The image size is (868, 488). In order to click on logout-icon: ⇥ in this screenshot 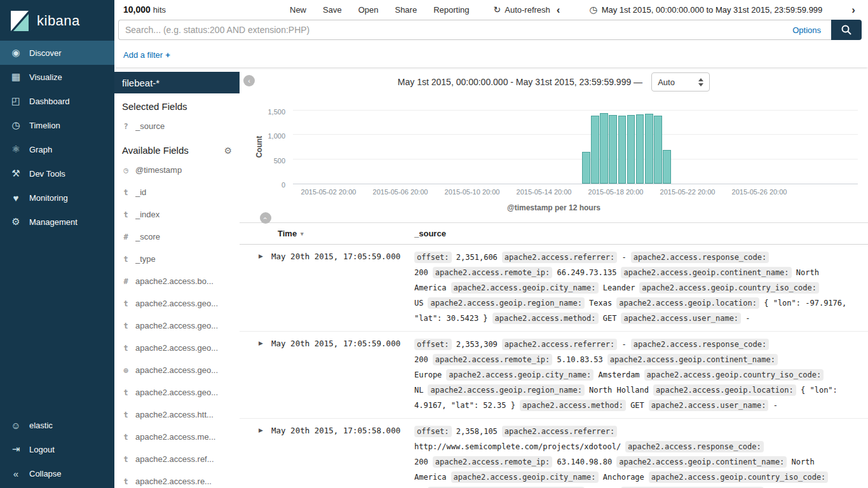, I will do `click(16, 449)`.